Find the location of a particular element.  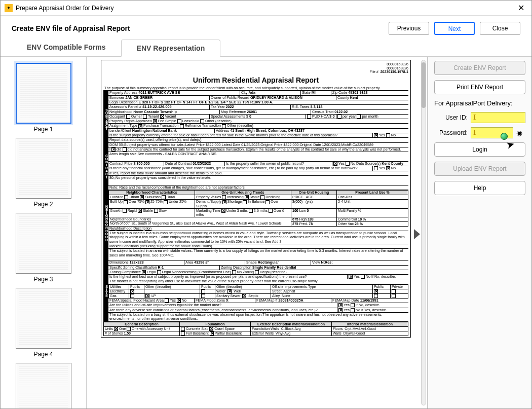

short: Shortage is located at coordinates (235, 202).